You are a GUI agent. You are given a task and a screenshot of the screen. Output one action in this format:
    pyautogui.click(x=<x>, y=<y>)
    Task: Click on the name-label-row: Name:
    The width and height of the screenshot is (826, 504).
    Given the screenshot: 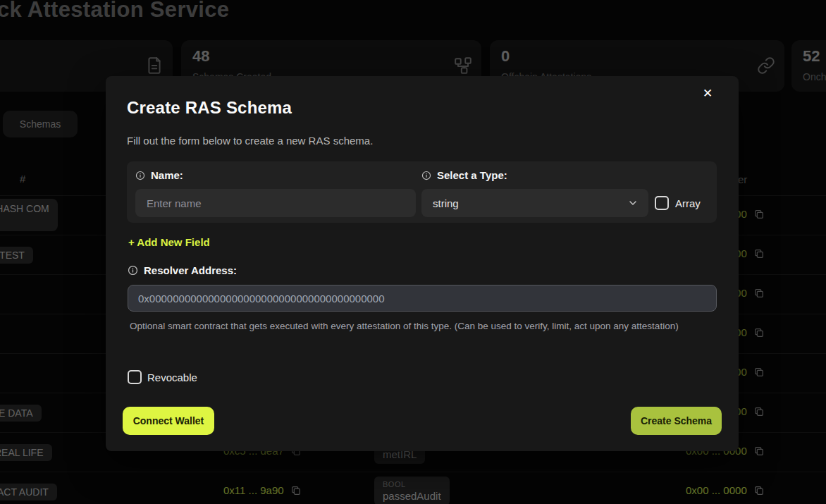 What is the action you would take?
    pyautogui.click(x=159, y=175)
    